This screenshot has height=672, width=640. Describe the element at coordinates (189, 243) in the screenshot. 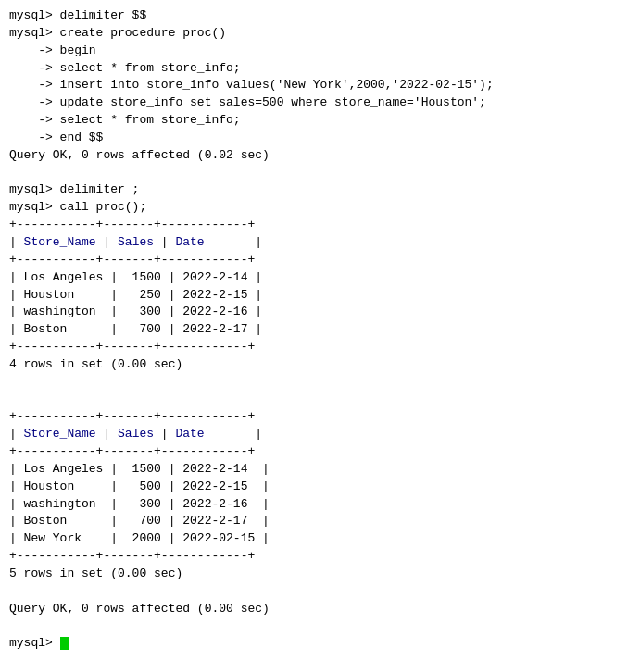

I see `col-date-1: Date` at that location.